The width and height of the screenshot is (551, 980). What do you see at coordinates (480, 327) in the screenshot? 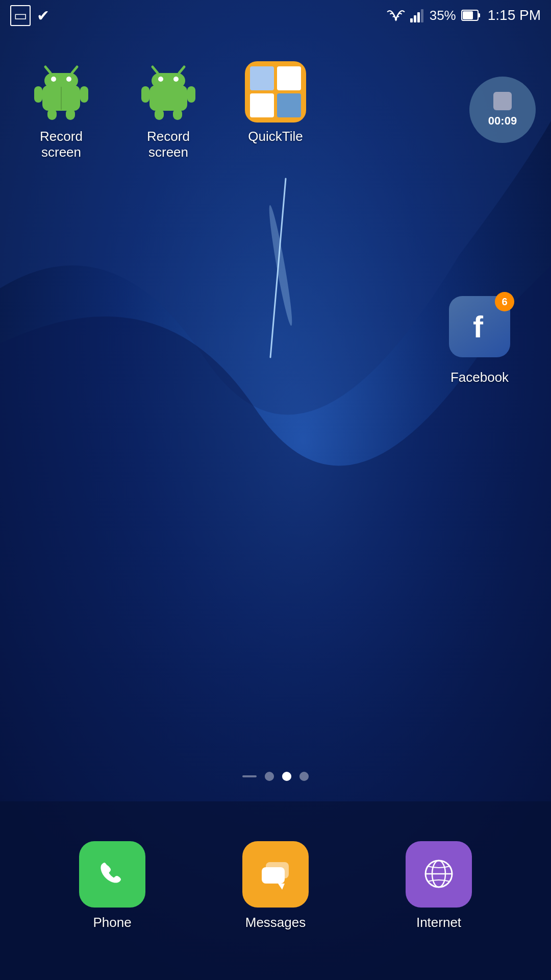
I see `facebook-icon-wrapper: f 6` at bounding box center [480, 327].